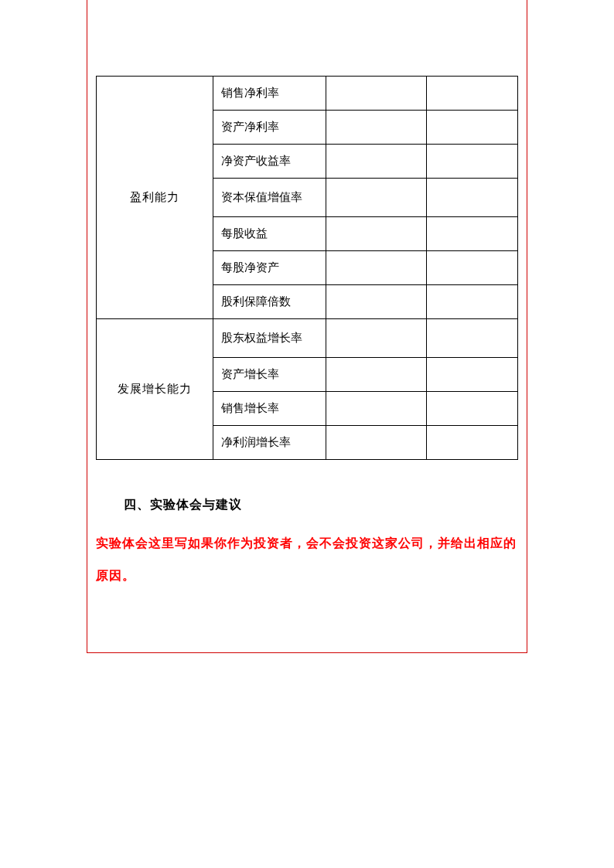 Image resolution: width=614 pixels, height=868 pixels. Describe the element at coordinates (308, 94) in the screenshot. I see `table-row: 盈利能力 销售净利率` at that location.